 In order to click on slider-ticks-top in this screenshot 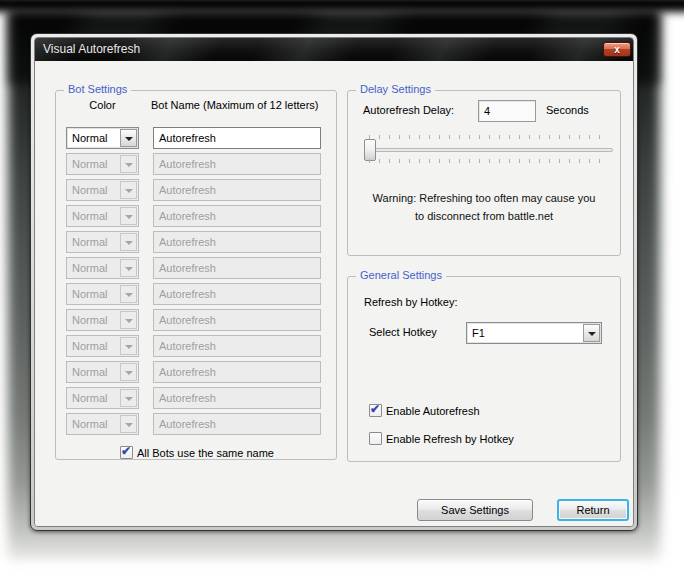, I will do `click(489, 137)`.